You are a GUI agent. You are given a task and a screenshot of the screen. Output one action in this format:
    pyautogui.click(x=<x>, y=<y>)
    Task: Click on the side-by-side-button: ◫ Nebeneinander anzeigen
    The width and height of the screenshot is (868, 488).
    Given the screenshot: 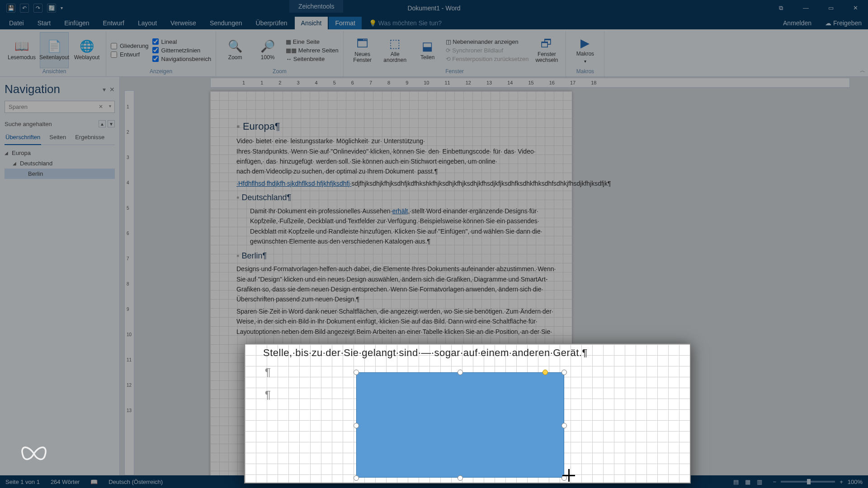 What is the action you would take?
    pyautogui.click(x=487, y=42)
    